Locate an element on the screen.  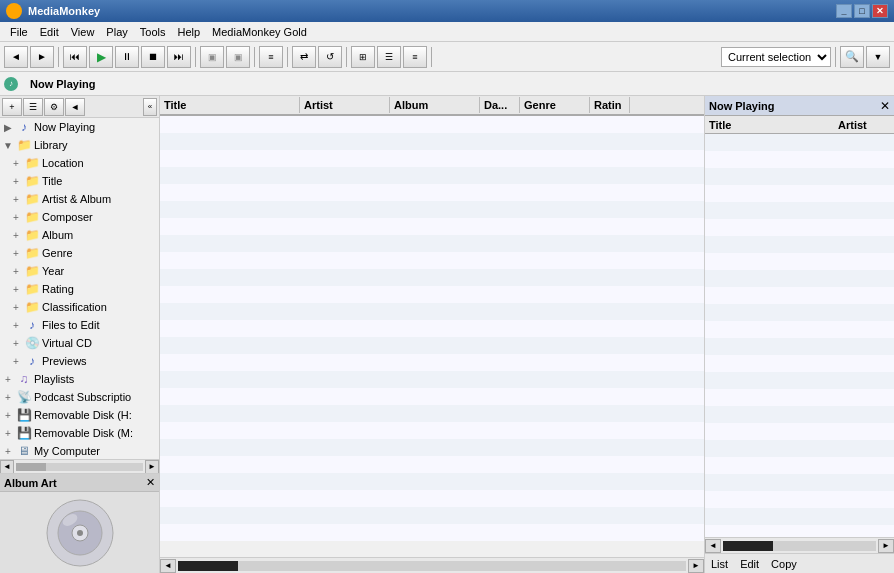
np-edit-link: Edit is located at coordinates (750, 564).